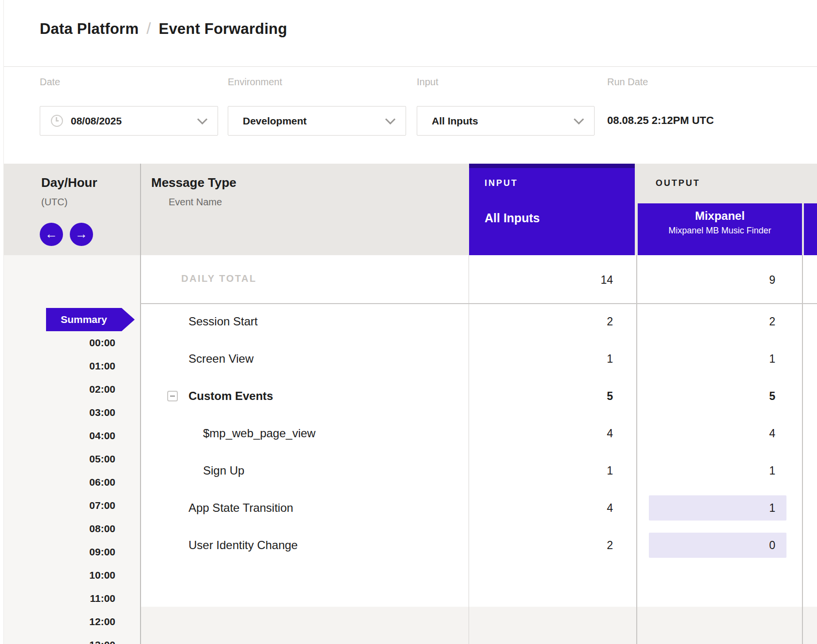  I want to click on date-dropdown-value: 08/08/2025, so click(132, 121).